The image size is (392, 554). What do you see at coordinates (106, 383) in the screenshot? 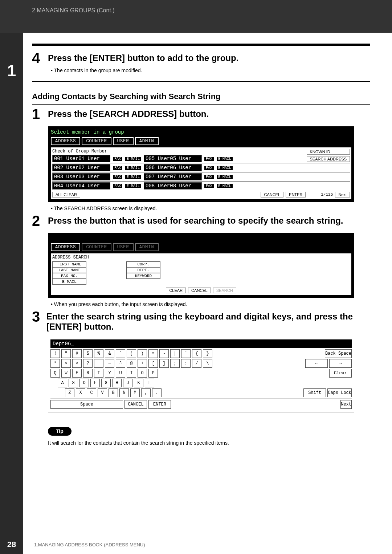
I see `key: G` at bounding box center [106, 383].